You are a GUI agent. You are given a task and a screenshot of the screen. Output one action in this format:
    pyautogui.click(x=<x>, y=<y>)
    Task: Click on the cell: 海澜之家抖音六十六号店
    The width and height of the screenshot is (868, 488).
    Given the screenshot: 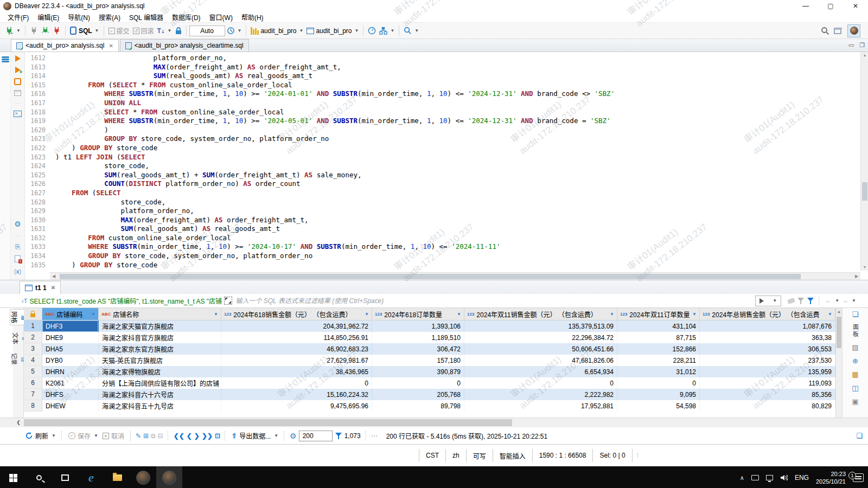 What is the action you would take?
    pyautogui.click(x=160, y=395)
    